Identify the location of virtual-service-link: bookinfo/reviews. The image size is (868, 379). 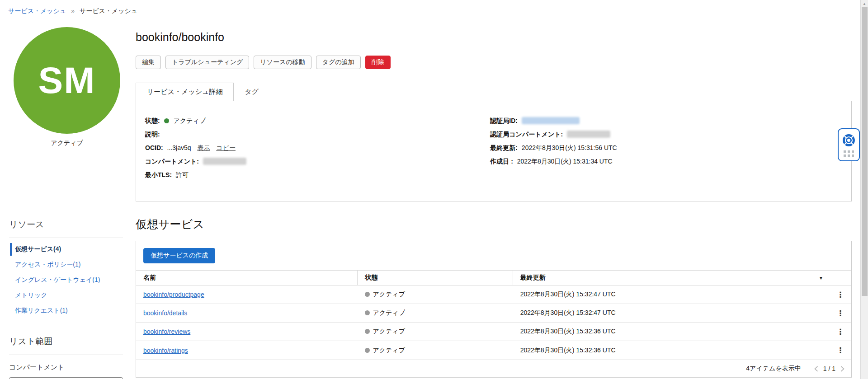
(167, 332).